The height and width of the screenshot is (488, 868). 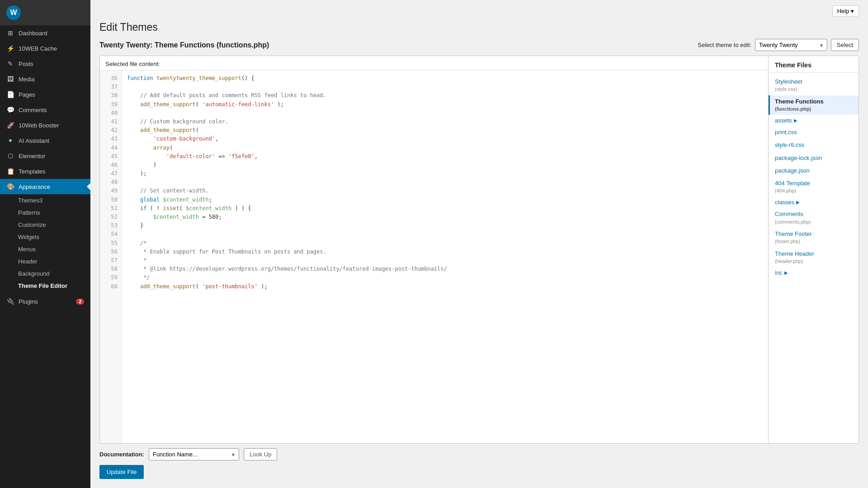 What do you see at coordinates (814, 64) in the screenshot?
I see `theme-files-title: Theme Files` at bounding box center [814, 64].